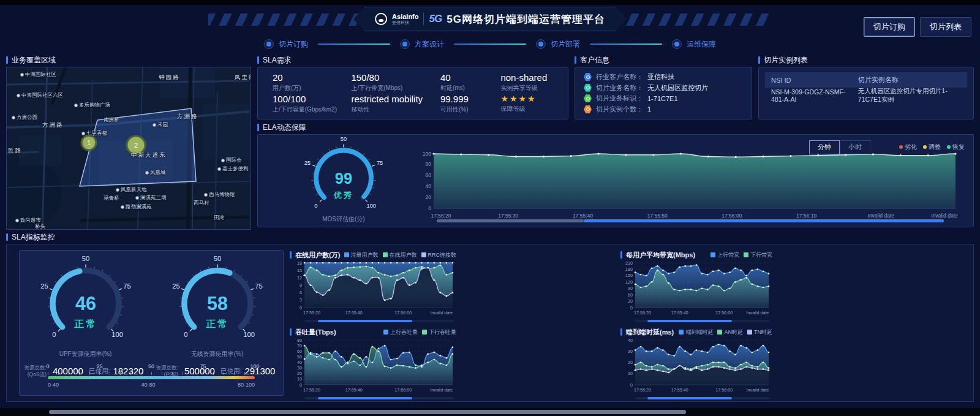 This screenshot has height=416, width=980. Describe the element at coordinates (565, 44) in the screenshot. I see `step-label: 切片部署` at that location.